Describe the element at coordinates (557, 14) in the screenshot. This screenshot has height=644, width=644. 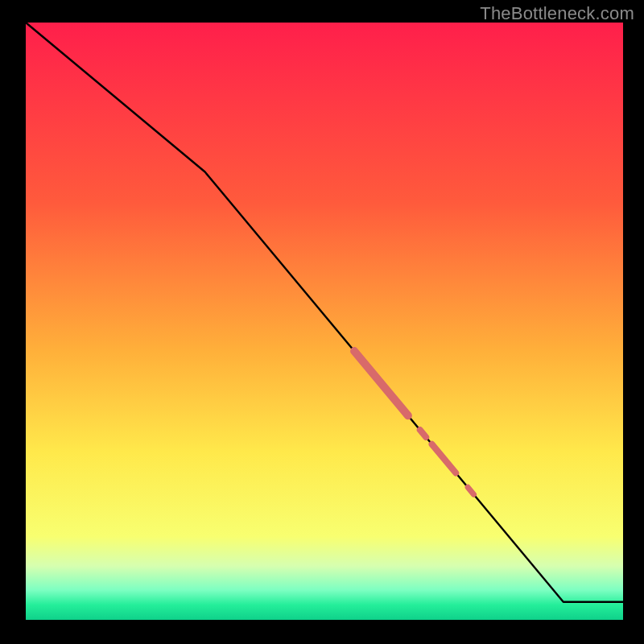
I see `watermark-text: TheBottleneck.com` at that location.